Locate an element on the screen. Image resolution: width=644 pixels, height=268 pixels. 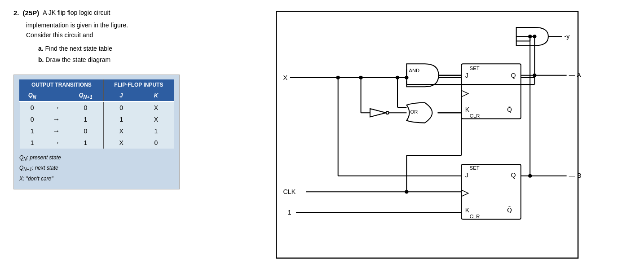
table-footer: QN: present state QN+1: next state X: "d… is located at coordinates (97, 168).